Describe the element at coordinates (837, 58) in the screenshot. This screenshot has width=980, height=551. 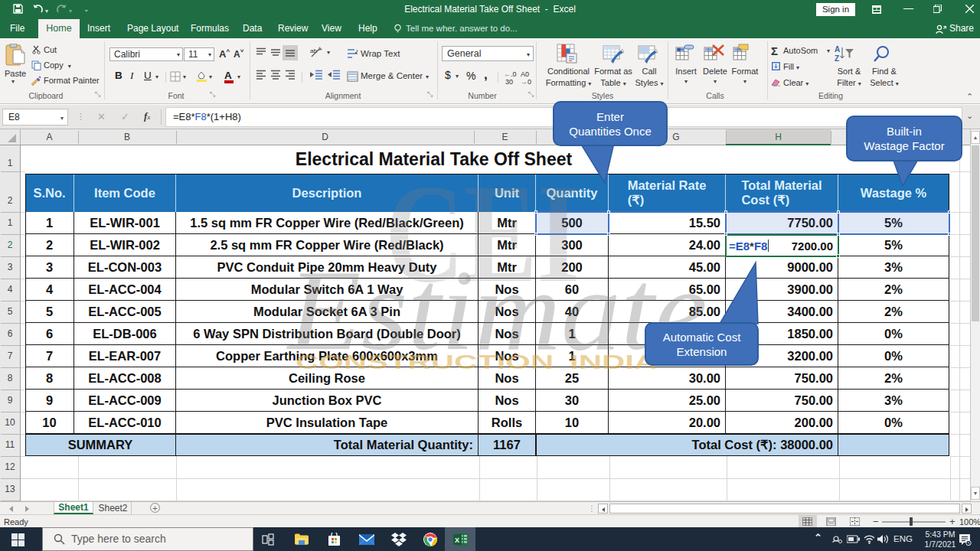
I see `svg-text: Z` at that location.